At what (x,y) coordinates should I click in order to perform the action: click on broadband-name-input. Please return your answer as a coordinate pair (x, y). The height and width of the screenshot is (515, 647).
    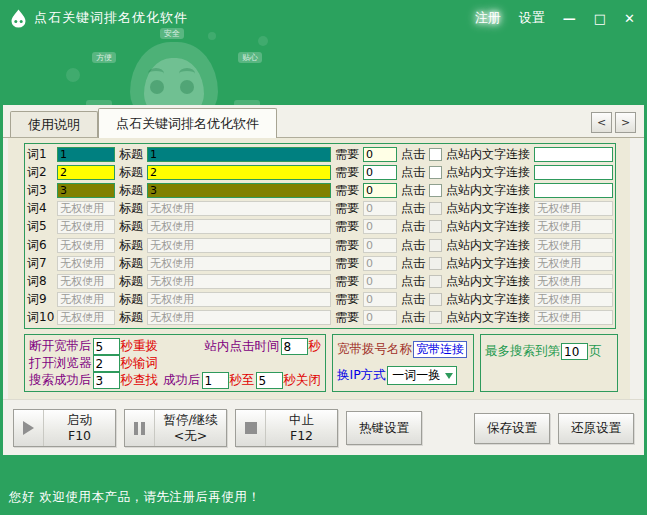
    Looking at the image, I should click on (440, 350).